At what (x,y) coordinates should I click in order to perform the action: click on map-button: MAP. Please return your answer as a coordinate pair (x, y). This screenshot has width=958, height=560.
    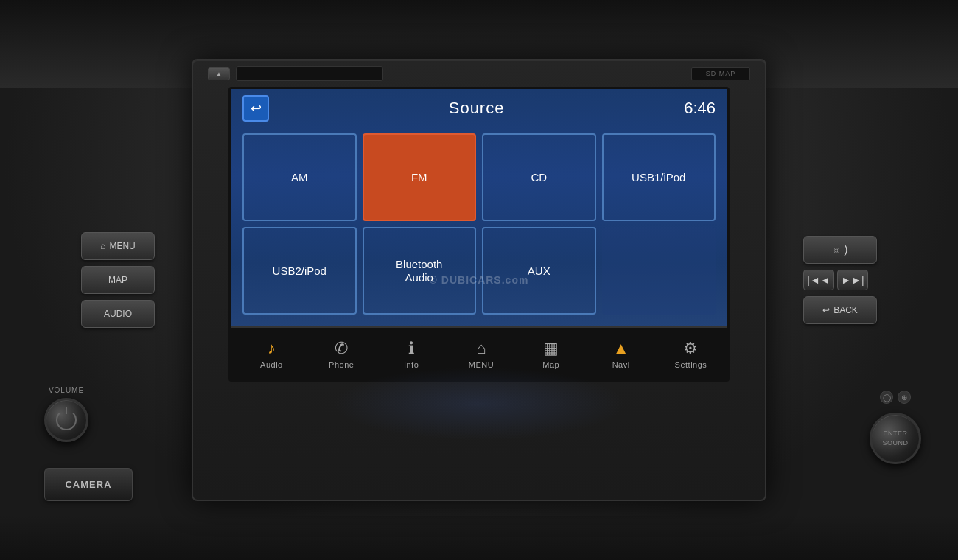
    Looking at the image, I should click on (118, 280).